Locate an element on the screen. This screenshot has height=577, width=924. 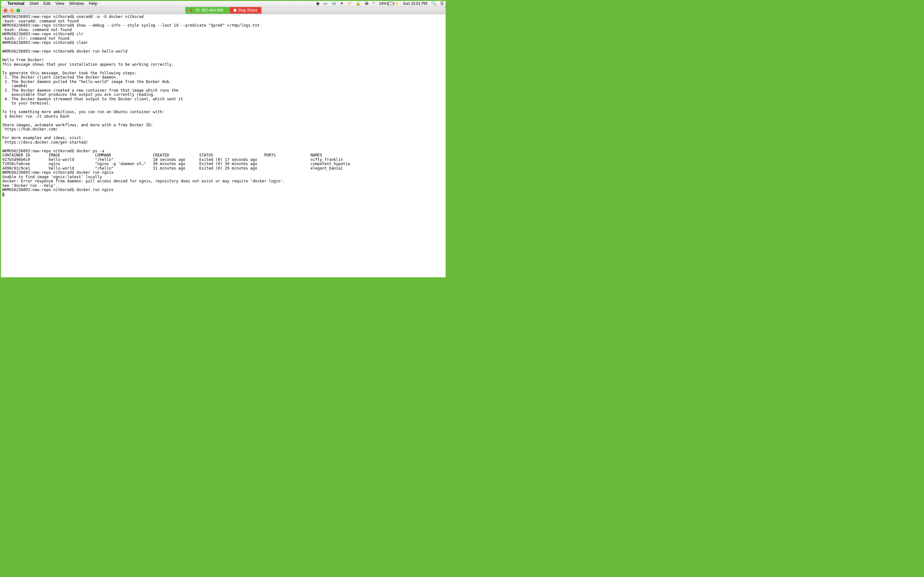
wifi-icon: ⌔ is located at coordinates (374, 3).